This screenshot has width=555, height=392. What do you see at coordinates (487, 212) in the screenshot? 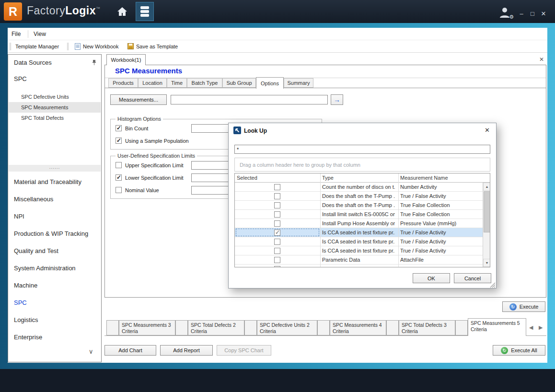
I see `scrollbar-thumb` at bounding box center [487, 212].